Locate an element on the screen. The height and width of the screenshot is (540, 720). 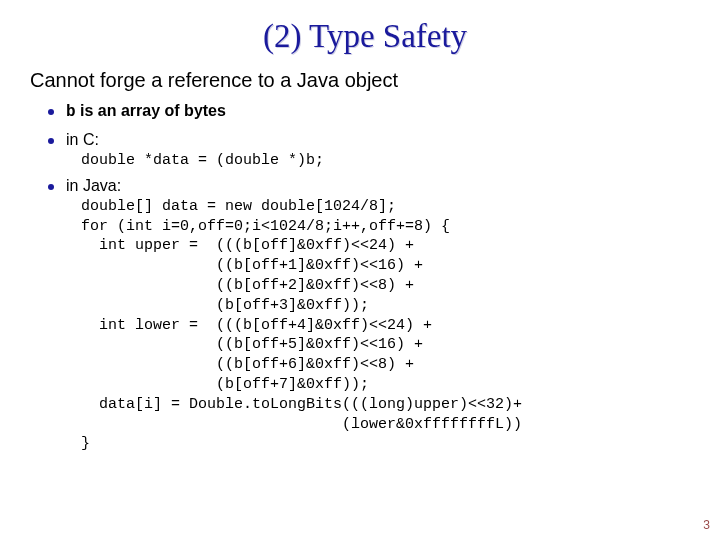
code-block-c: double *data = (double *)b; is located at coordinates (388, 161).